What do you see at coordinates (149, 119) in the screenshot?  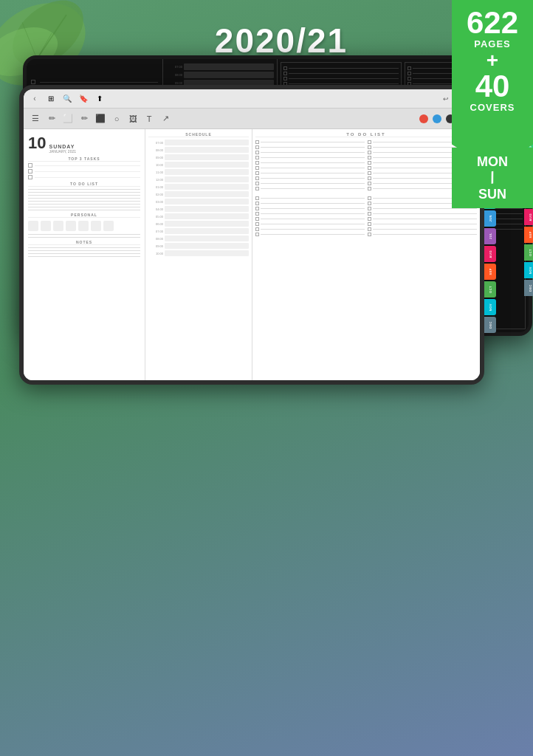 I see `text-icon: T` at bounding box center [149, 119].